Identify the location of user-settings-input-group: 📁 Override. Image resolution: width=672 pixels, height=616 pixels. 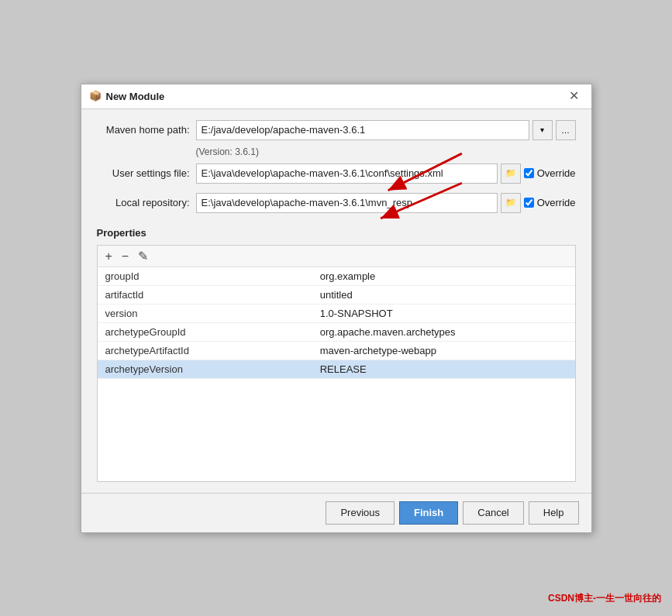
(386, 174).